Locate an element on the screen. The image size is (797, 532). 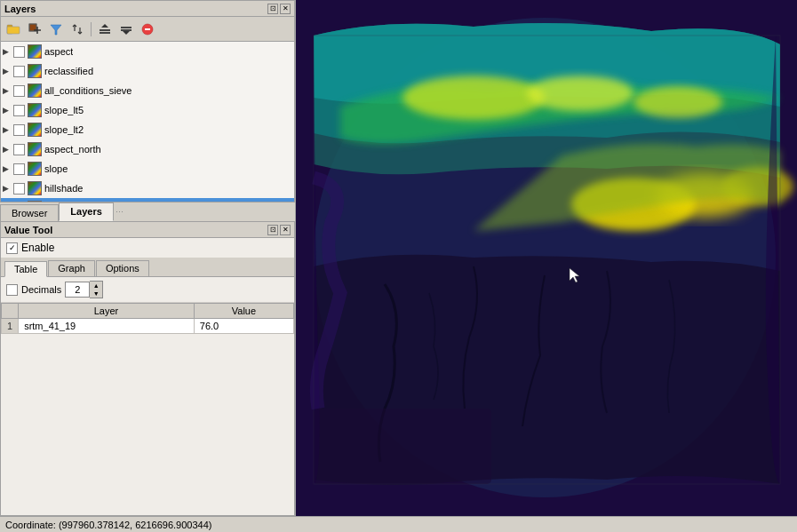
layer-name-slope: slope is located at coordinates (56, 169).